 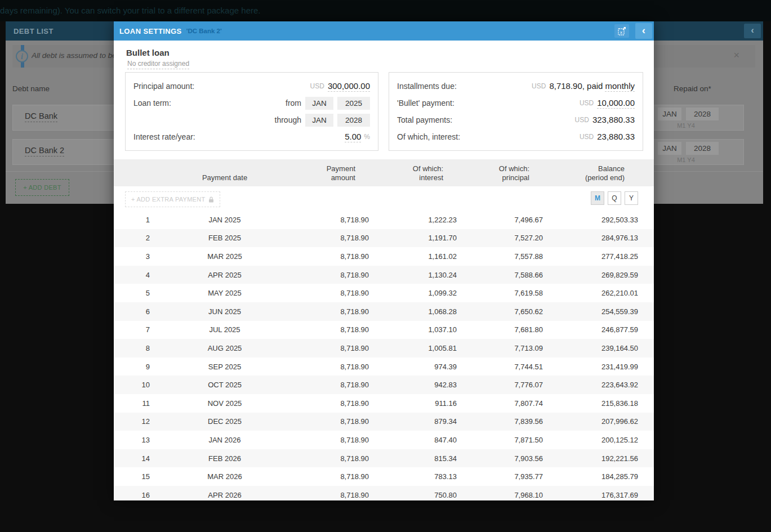 What do you see at coordinates (413, 403) in the screenshot?
I see `interest-cell: 911.16` at bounding box center [413, 403].